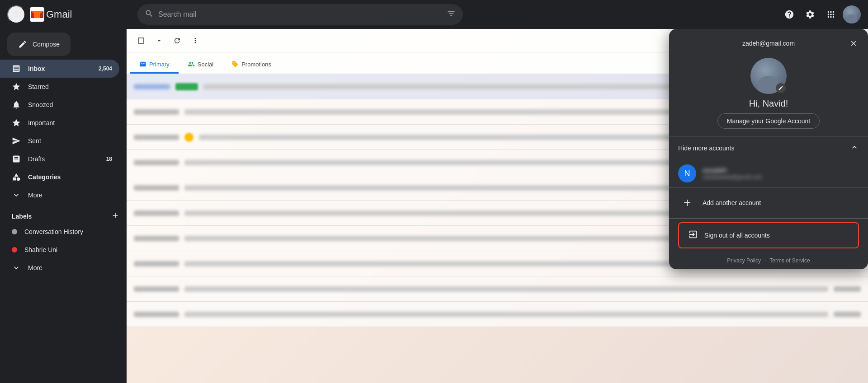  I want to click on filter-icon, so click(451, 14).